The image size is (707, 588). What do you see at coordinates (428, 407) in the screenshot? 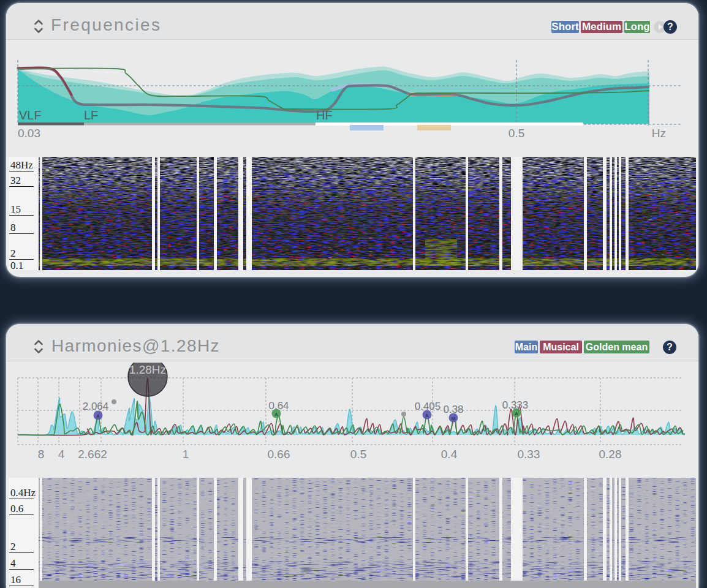
I see `svg-text: 0.405` at bounding box center [428, 407].